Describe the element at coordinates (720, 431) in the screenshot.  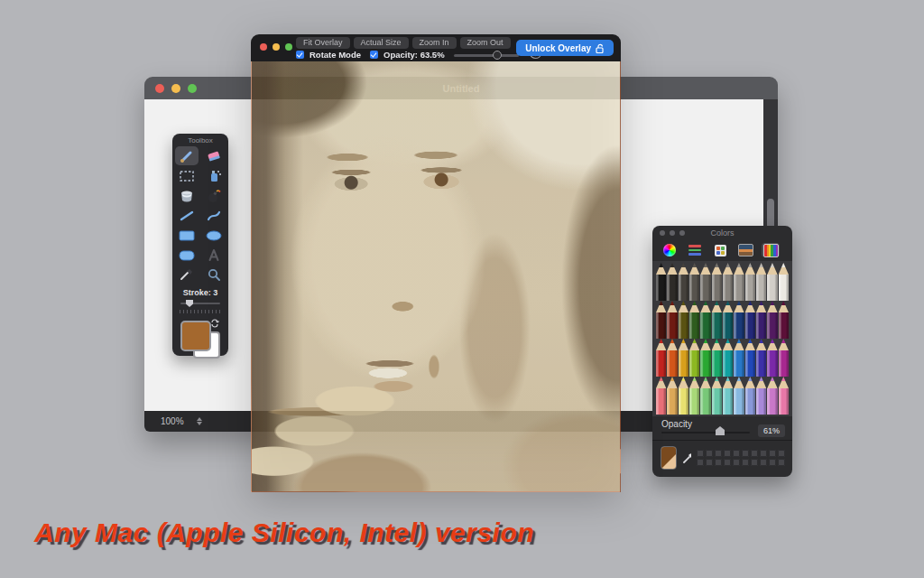
I see `colors-opacity-thumb` at that location.